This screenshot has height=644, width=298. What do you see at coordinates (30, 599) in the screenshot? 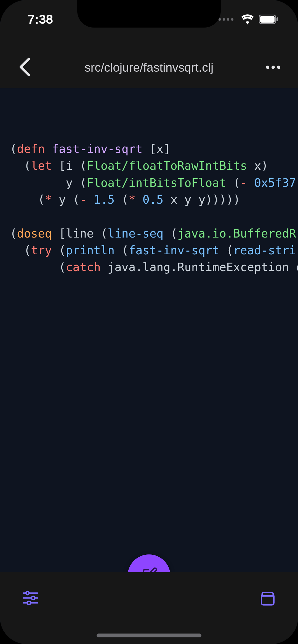
I see `sliders-icon` at bounding box center [30, 599].